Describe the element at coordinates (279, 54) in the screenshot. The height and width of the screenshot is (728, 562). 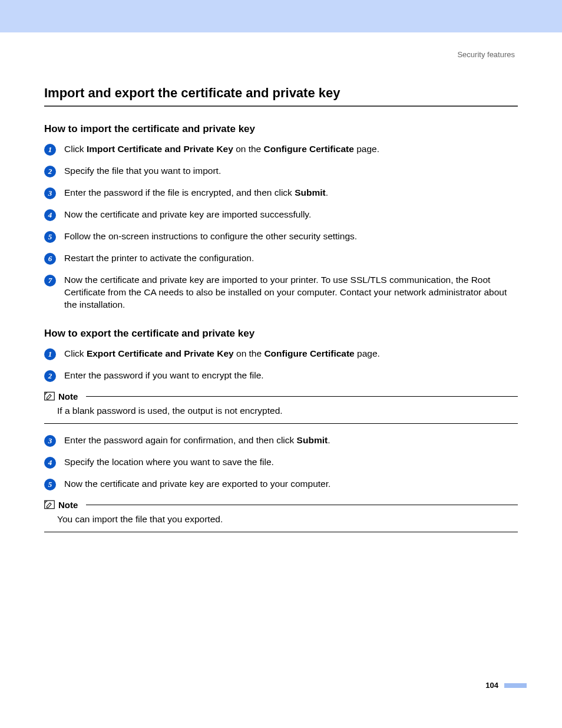
I see `breadcrumb: Security features` at that location.